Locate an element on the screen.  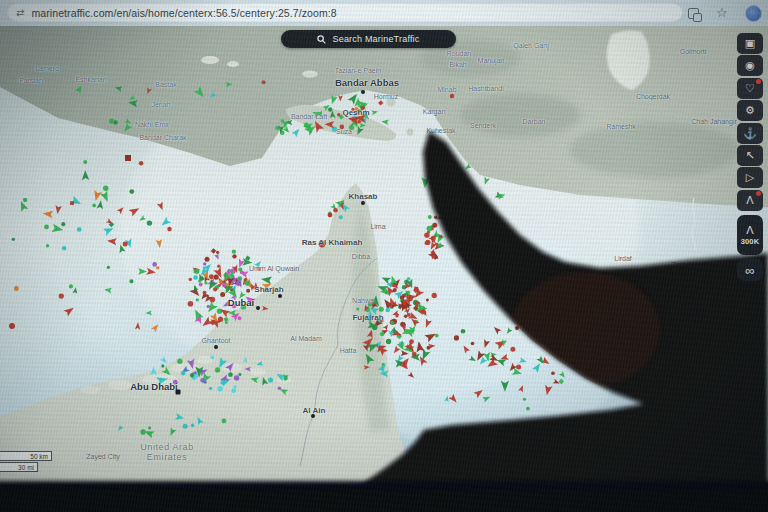
toolbar-playback-button: ▷ is located at coordinates (750, 178).